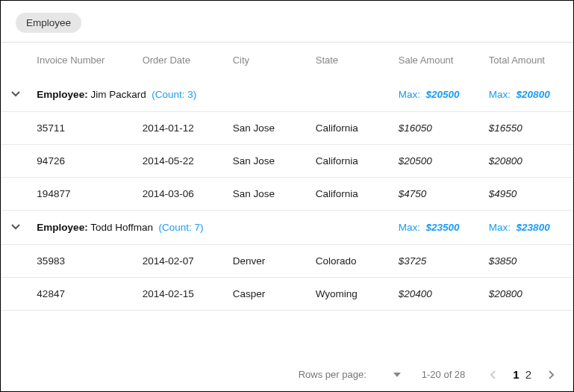 The image size is (574, 392). I want to click on table-row: 42847 2014-02-15 Casper Wyoming $20400 $…, so click(287, 294).